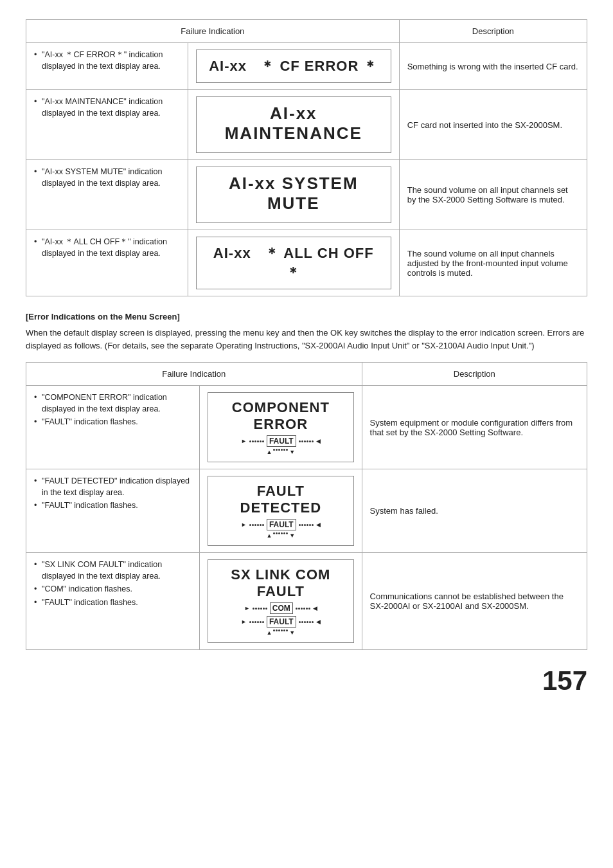 Image resolution: width=613 pixels, height=868 pixels. Describe the element at coordinates (281, 608) in the screenshot. I see `com-label: COM` at that location.